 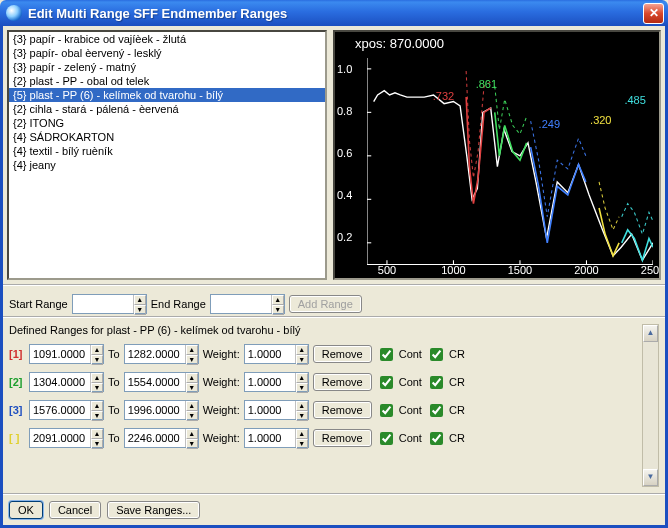 What do you see at coordinates (38, 304) in the screenshot?
I see `start-range-label: Start Range` at bounding box center [38, 304].